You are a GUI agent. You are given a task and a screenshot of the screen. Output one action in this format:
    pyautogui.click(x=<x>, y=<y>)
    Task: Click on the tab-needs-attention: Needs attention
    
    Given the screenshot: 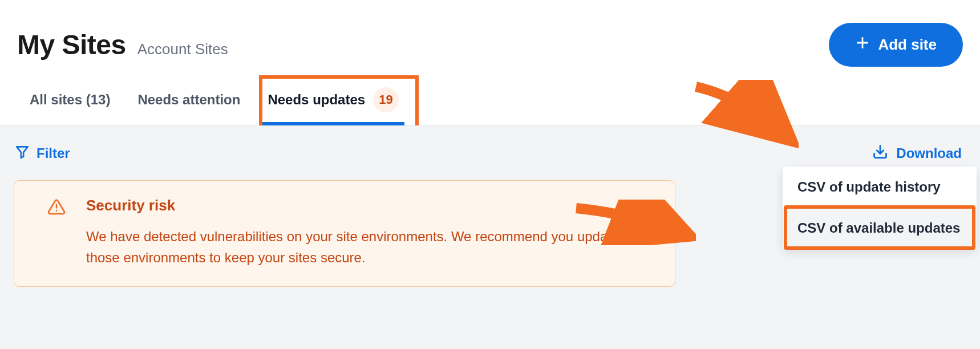 What is the action you would take?
    pyautogui.click(x=189, y=106)
    